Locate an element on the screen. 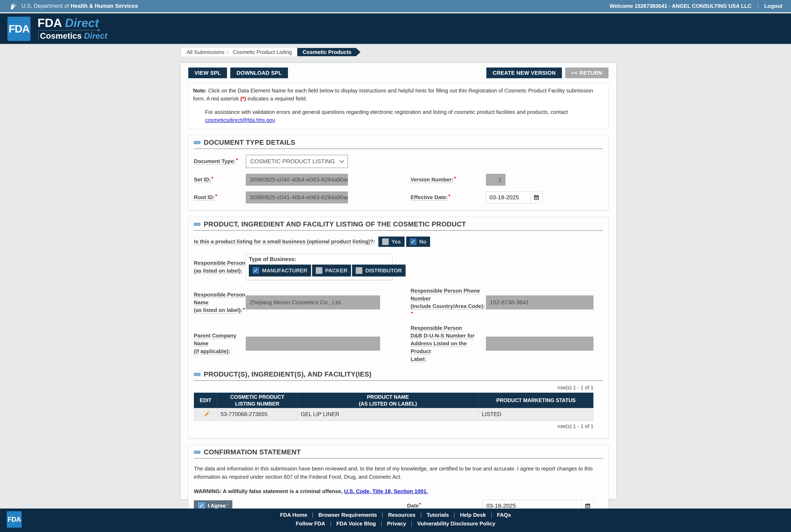 The height and width of the screenshot is (532, 791). document-type-label: Document Type: is located at coordinates (215, 161).